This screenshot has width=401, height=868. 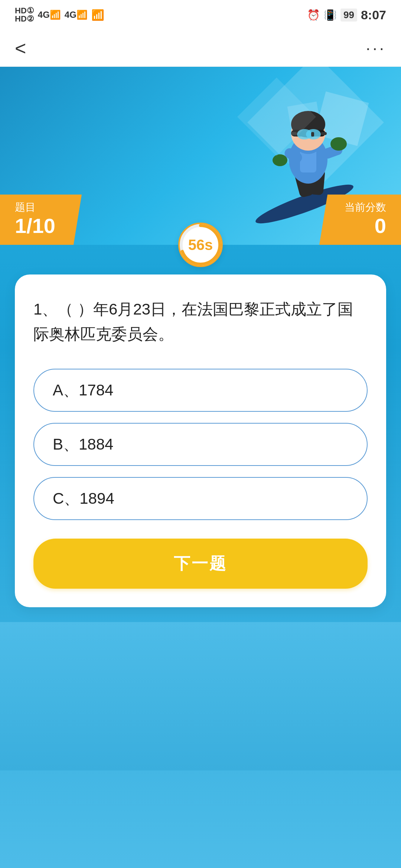 What do you see at coordinates (98, 15) in the screenshot?
I see `wifi-icon: 📶` at bounding box center [98, 15].